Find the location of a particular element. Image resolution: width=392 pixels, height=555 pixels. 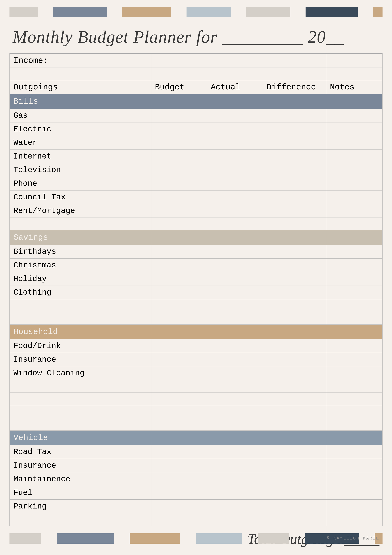

table-row: Holiday is located at coordinates (196, 279).